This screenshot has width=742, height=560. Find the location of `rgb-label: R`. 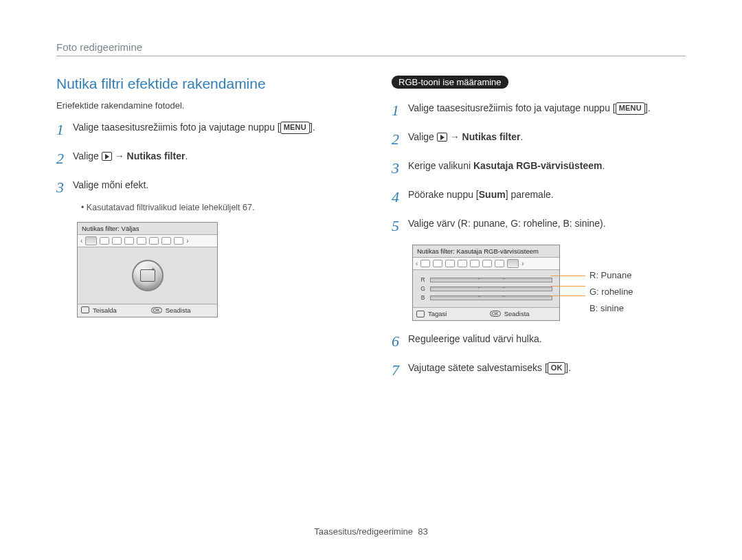

rgb-label: R is located at coordinates (423, 280).